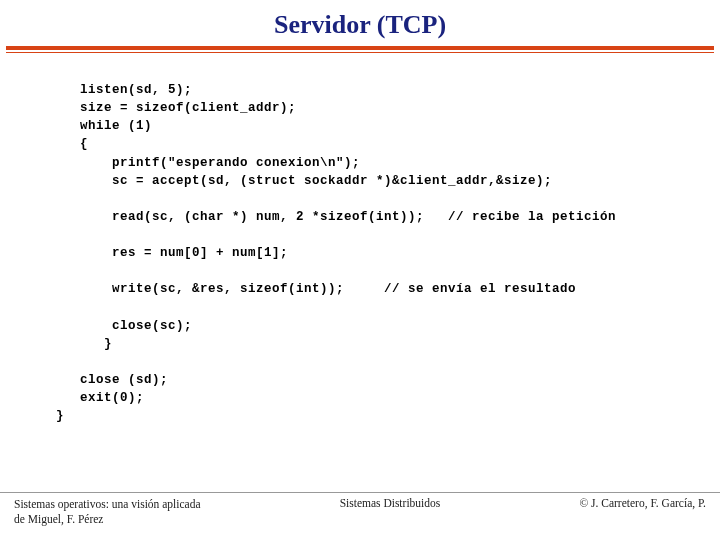 Image resolution: width=720 pixels, height=540 pixels. I want to click on footer-left-line2: de Miguel, F. Pérez, so click(58, 519).